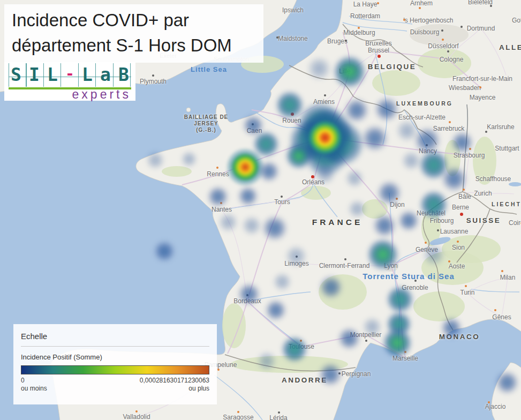 This screenshot has width=521, height=420. What do you see at coordinates (34, 388) in the screenshot?
I see `legend-min-qualifier: ou moins` at bounding box center [34, 388].